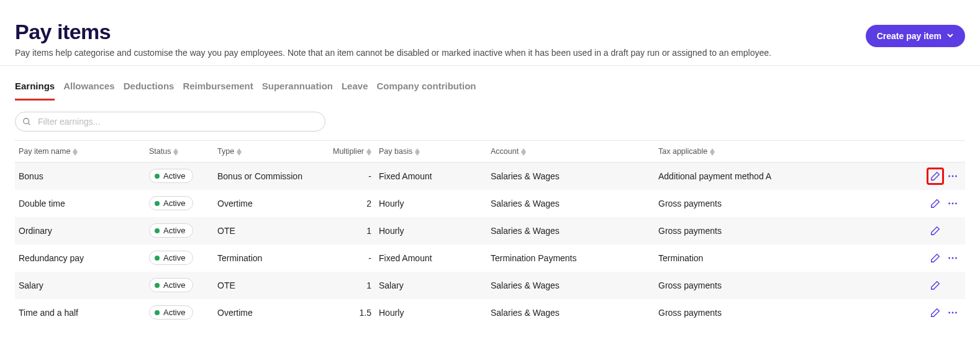 This screenshot has width=980, height=340. What do you see at coordinates (355, 91) in the screenshot?
I see `tab-leave: Leave` at bounding box center [355, 91].